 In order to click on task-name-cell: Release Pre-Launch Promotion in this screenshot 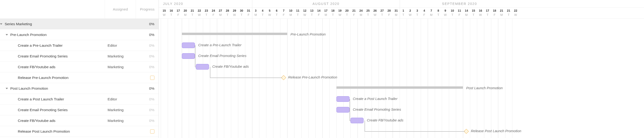, I will do `click(52, 78)`.